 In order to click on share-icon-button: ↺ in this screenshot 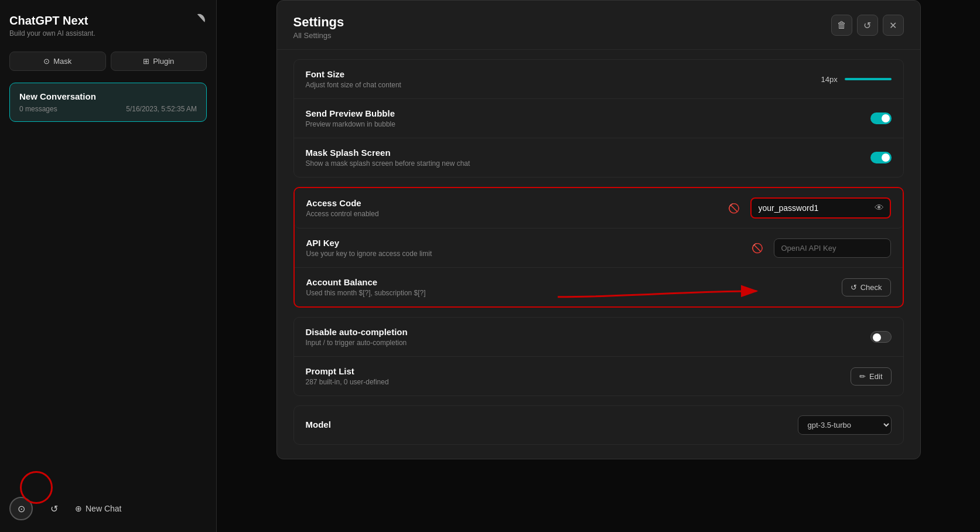, I will do `click(54, 509)`.